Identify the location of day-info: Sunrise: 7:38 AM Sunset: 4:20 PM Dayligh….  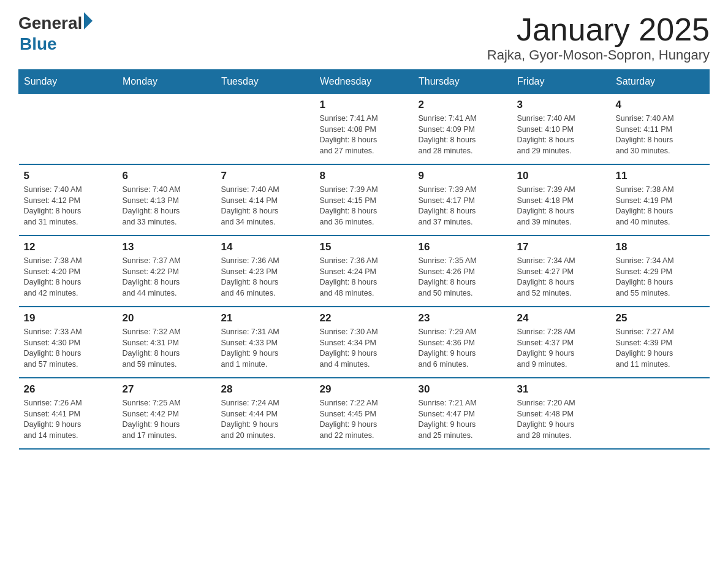
(69, 277).